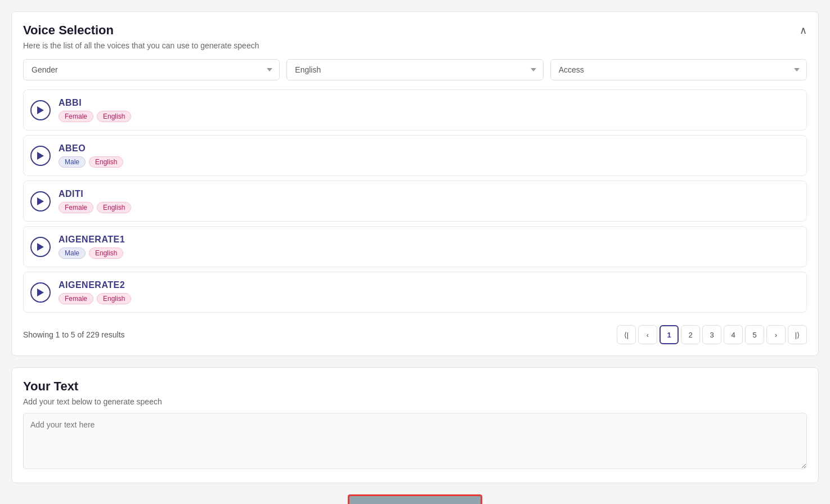  Describe the element at coordinates (797, 335) in the screenshot. I see `page-last-btn: |⟩` at that location.